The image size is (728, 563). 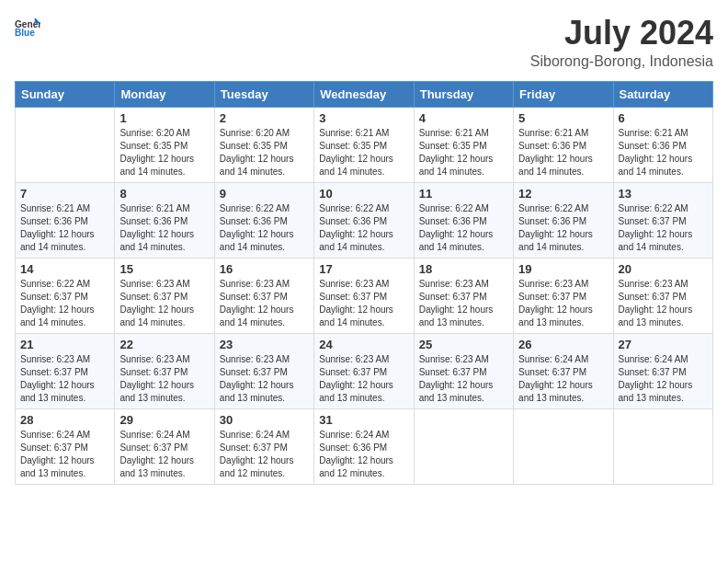 I want to click on calendar-cell: 19Sunrise: 6:23 AMSunset: 6:37 PMDayligh…, so click(x=563, y=295).